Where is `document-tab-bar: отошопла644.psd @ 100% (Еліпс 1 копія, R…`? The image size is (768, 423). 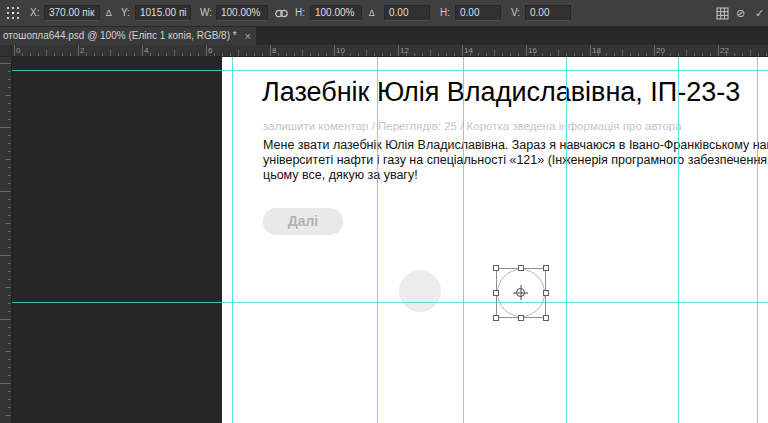
document-tab-bar: отошопла644.psd @ 100% (Еліпс 1 копія, R… is located at coordinates (384, 36).